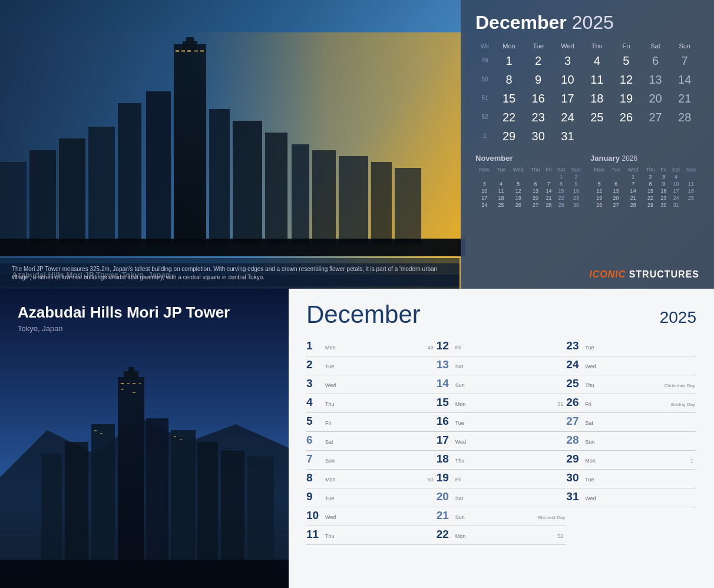  I want to click on date-row: 18Thu, so click(502, 460).